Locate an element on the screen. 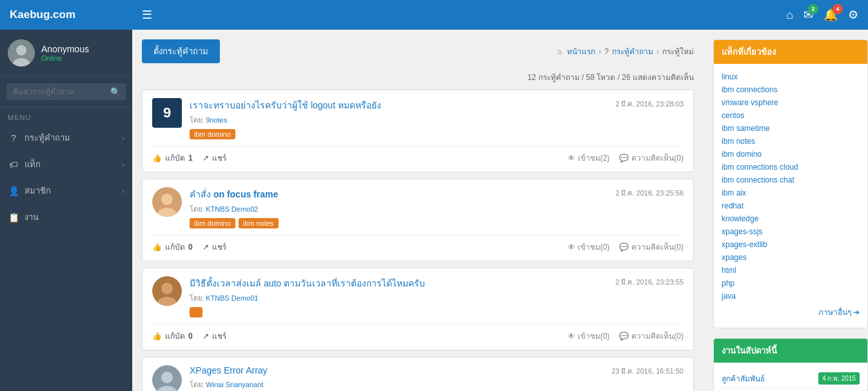 The width and height of the screenshot is (868, 391). sidebar-item-work: 📋 งาน is located at coordinates (66, 217).